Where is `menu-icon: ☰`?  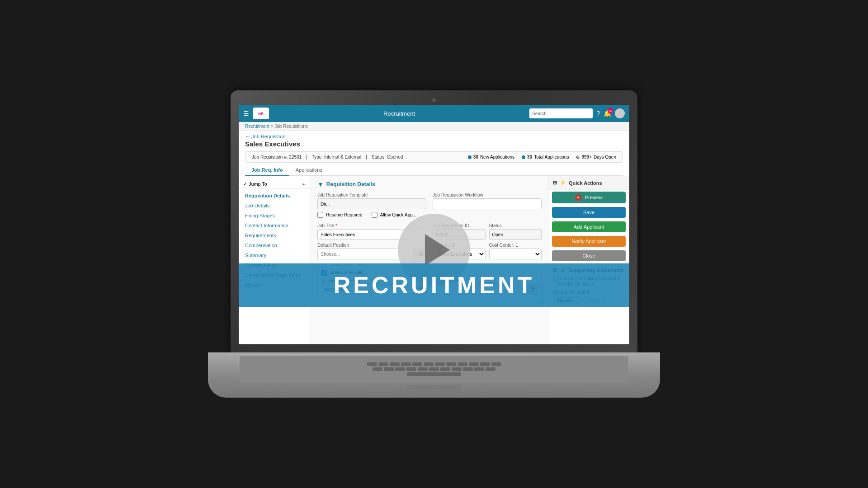
menu-icon: ☰ is located at coordinates (246, 113).